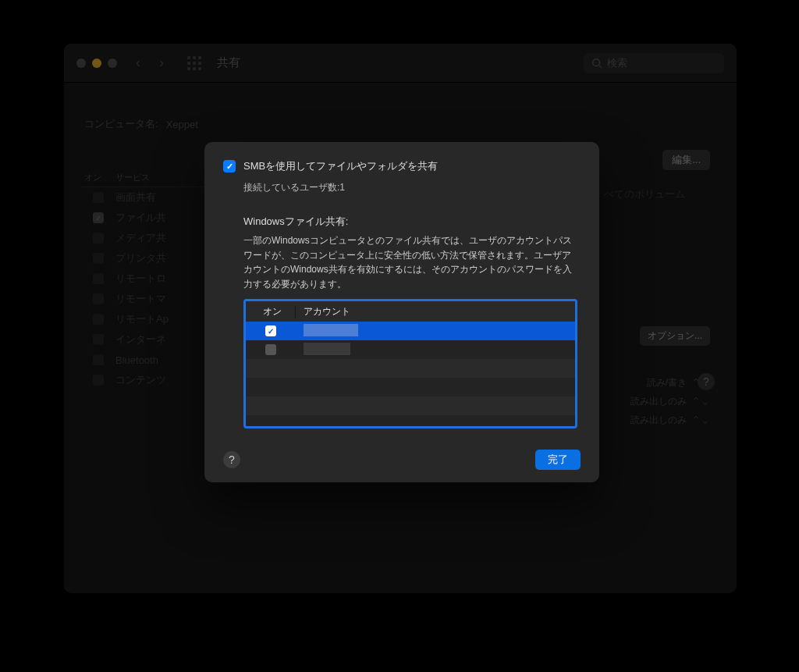  Describe the element at coordinates (340, 166) in the screenshot. I see `smb-label: SMBを使用してファイルやフォルダを共有` at that location.